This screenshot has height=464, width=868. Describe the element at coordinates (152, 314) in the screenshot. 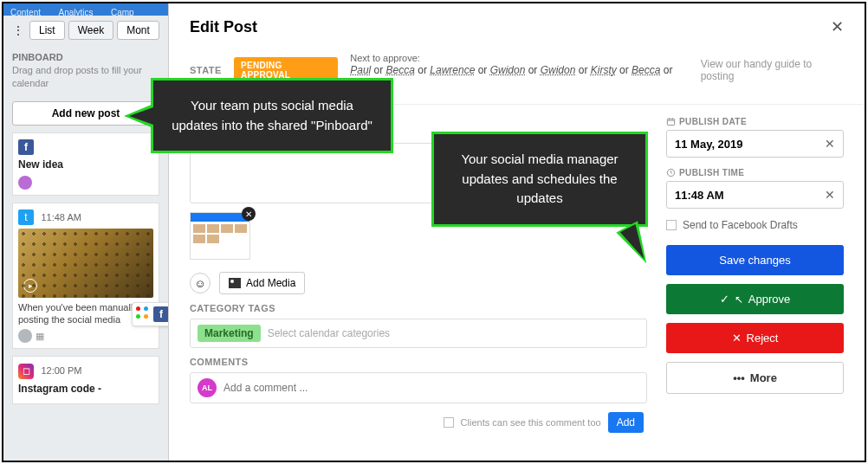

I see `channel-picker: f` at that location.